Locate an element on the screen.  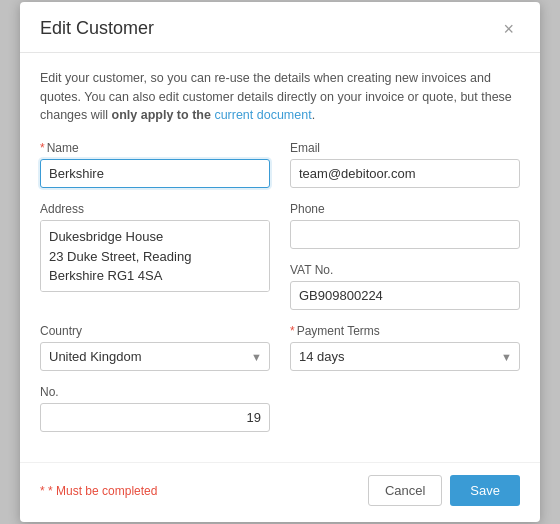
email-group: Email is located at coordinates (405, 164).